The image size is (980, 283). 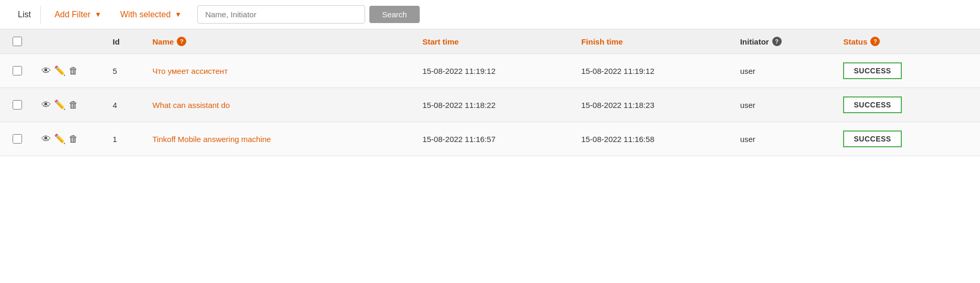 What do you see at coordinates (71, 42) in the screenshot?
I see `header-actions` at bounding box center [71, 42].